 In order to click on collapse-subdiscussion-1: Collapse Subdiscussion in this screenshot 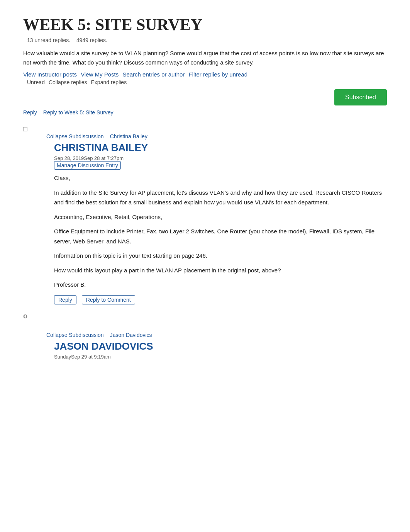, I will do `click(75, 136)`.